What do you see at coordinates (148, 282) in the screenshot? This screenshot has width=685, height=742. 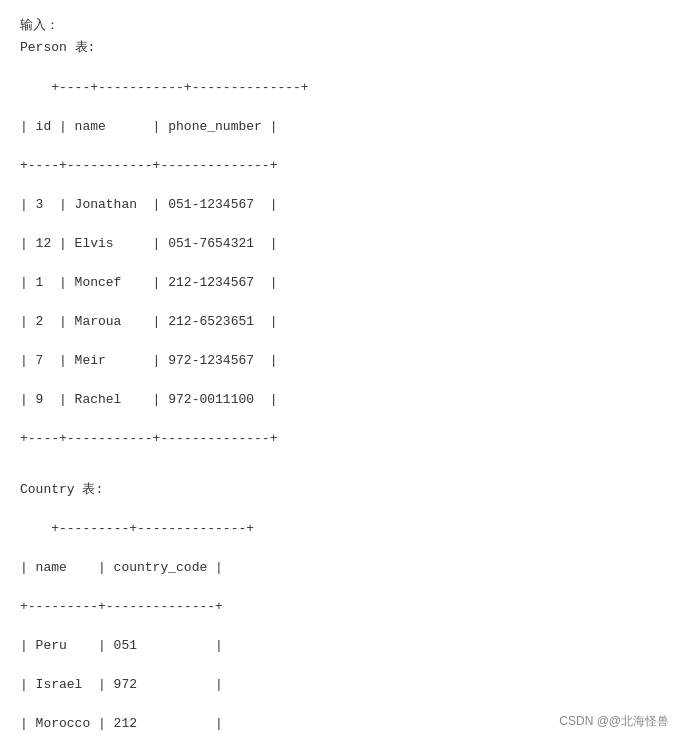 I see `person-row-3: | 1 | Moncef | 212-1234567 |` at bounding box center [148, 282].